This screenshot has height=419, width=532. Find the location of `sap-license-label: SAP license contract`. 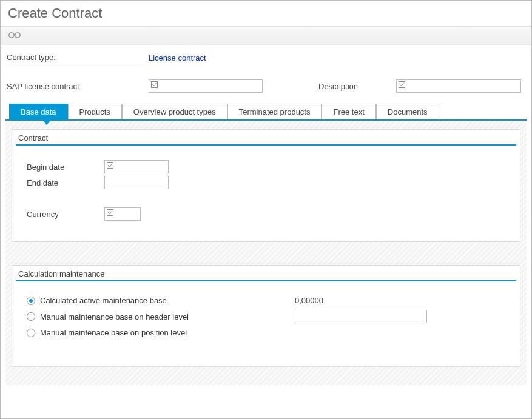

sap-license-label: SAP license contract is located at coordinates (77, 86).